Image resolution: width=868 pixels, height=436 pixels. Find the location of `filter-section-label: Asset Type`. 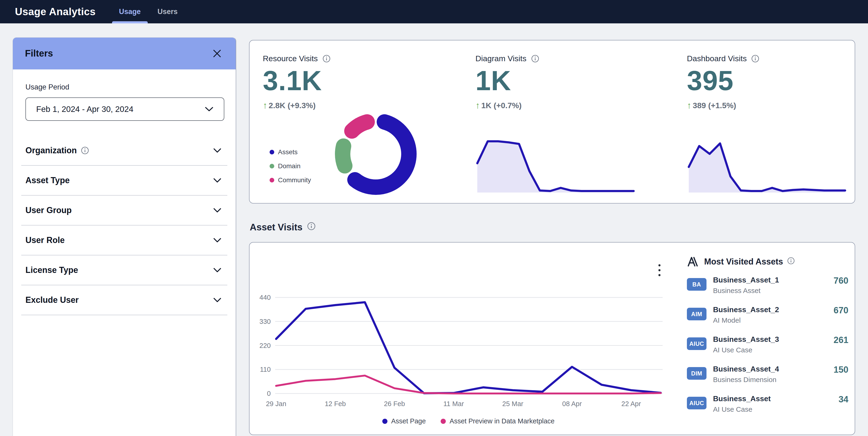

filter-section-label: Asset Type is located at coordinates (47, 180).